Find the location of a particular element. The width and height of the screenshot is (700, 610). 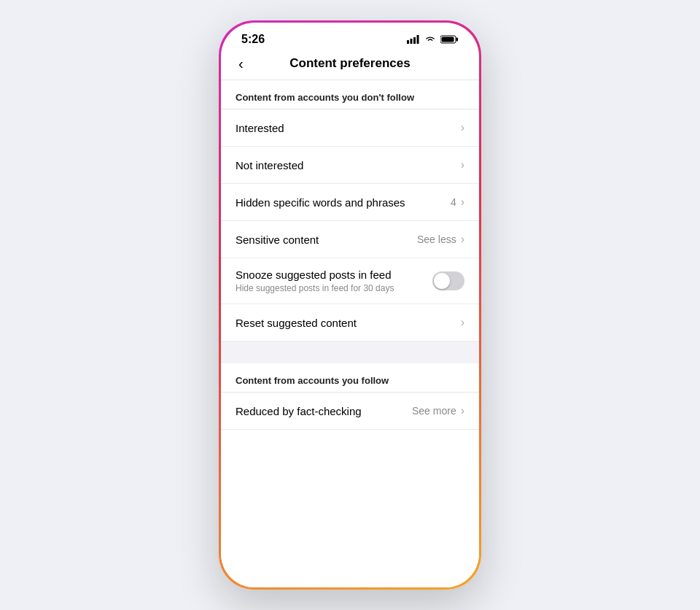

item-label-hidden-words: Hidden specific words and phrases is located at coordinates (321, 203).